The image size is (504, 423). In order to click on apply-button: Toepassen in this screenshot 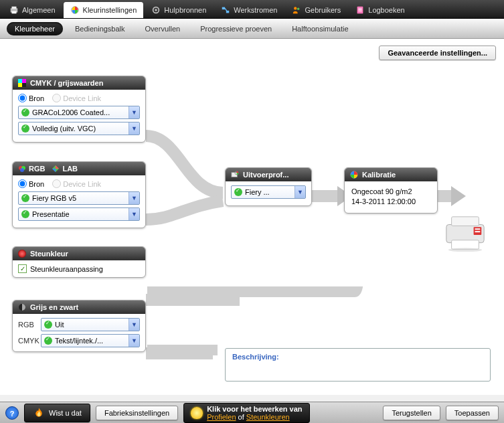, I will do `click(473, 413)`.